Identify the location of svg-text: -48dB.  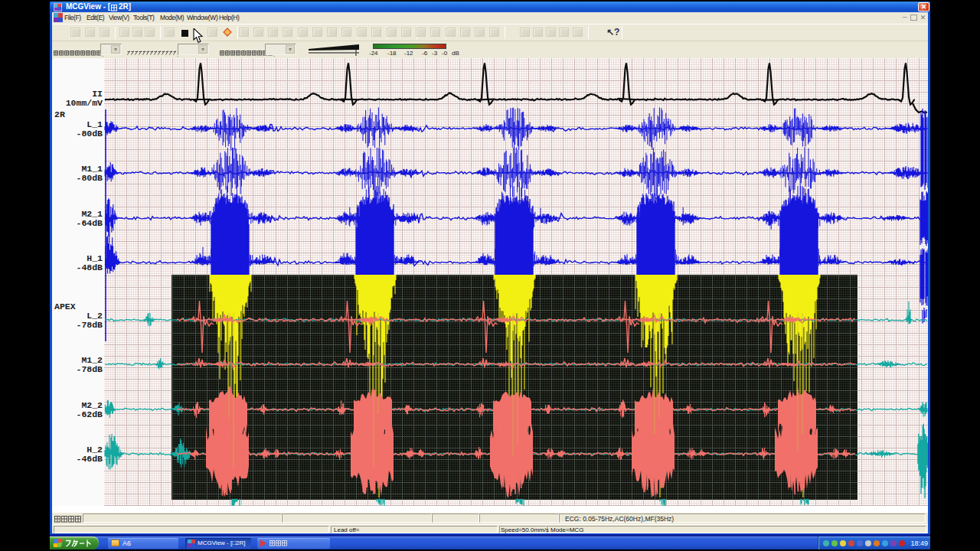
(89, 268).